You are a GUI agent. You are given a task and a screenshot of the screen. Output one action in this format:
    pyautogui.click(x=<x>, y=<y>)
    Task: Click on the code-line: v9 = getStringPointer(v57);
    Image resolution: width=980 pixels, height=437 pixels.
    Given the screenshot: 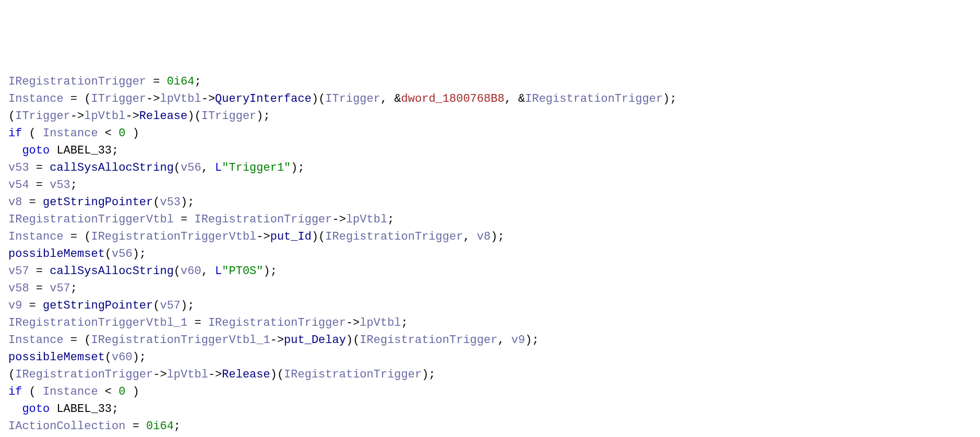 What is the action you would take?
    pyautogui.click(x=490, y=306)
    